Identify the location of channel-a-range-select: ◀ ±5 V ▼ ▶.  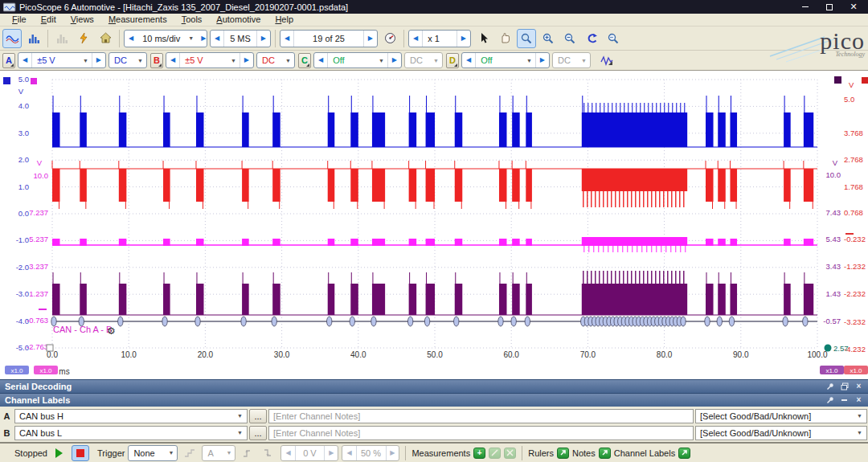
(62, 60).